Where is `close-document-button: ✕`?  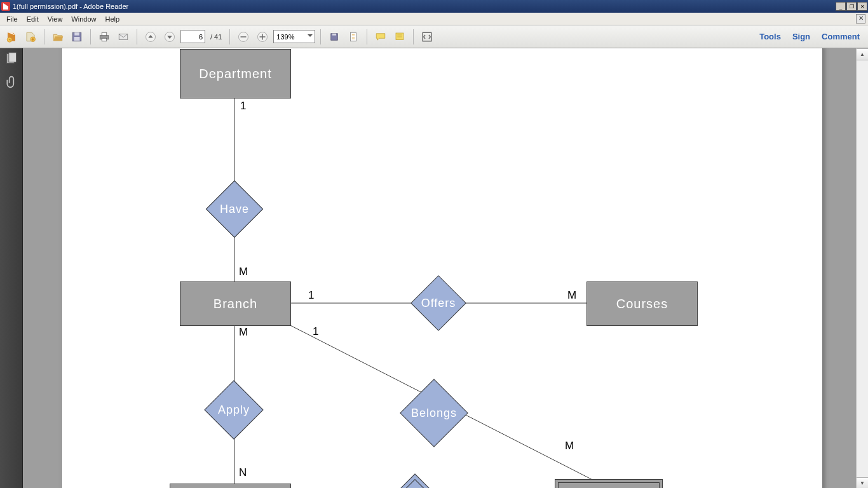
close-document-button: ✕ is located at coordinates (860, 19).